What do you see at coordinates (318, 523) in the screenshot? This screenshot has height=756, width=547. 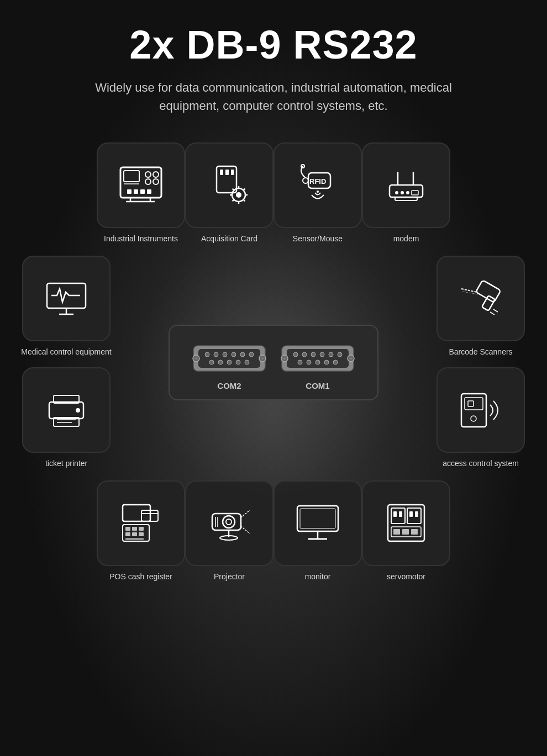 I see `monitor-icon` at bounding box center [318, 523].